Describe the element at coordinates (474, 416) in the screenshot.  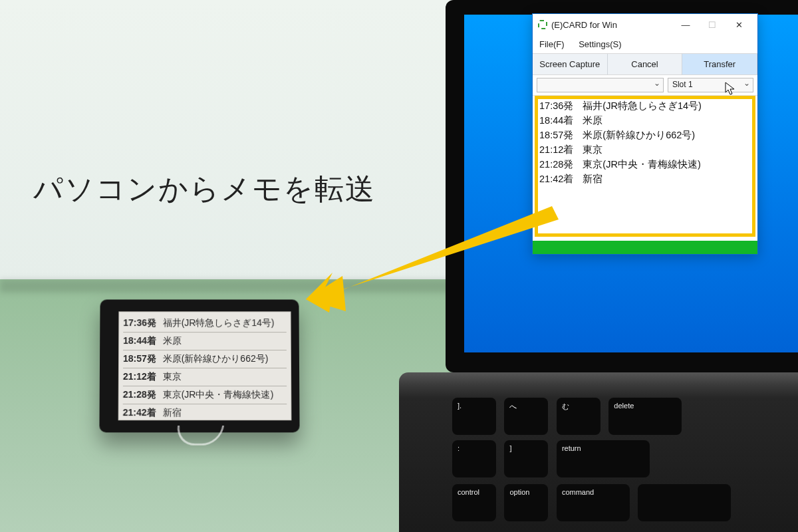
I see `key: ].` at that location.